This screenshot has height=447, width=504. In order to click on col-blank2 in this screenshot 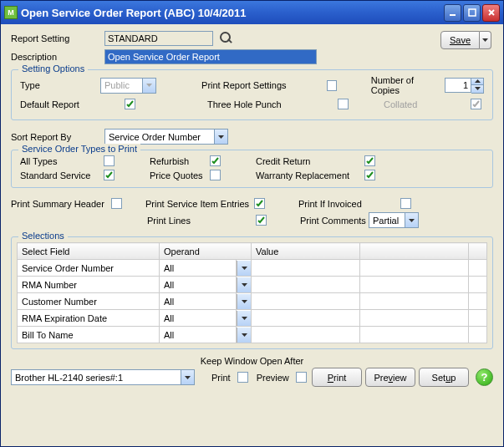, I will do `click(478, 251)`.